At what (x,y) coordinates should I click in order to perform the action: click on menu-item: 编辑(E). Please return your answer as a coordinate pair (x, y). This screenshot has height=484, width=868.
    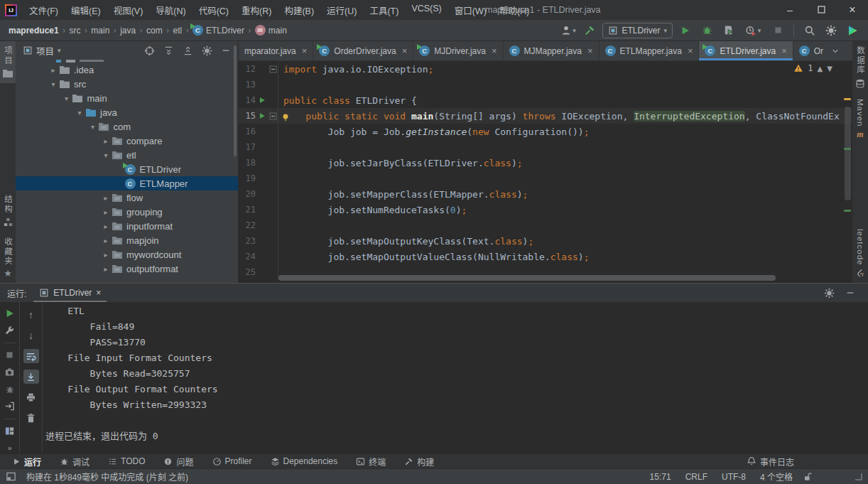
    Looking at the image, I should click on (86, 10).